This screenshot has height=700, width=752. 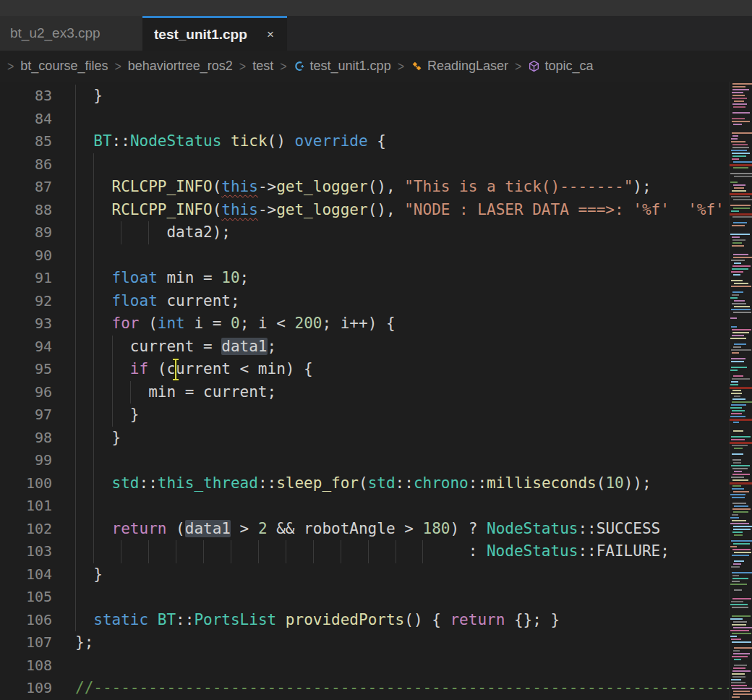 I want to click on breadcrumb-item-readinglaser: ReadingLaser, so click(x=460, y=67).